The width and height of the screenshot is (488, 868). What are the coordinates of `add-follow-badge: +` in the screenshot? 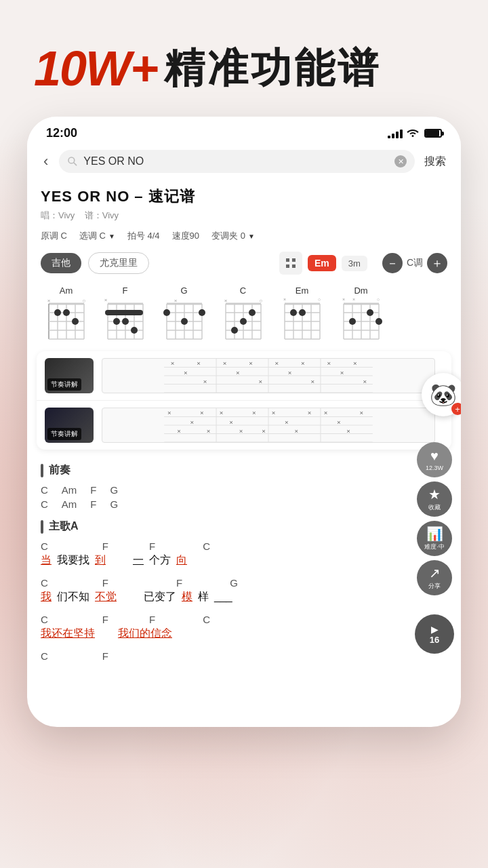 It's located at (456, 409).